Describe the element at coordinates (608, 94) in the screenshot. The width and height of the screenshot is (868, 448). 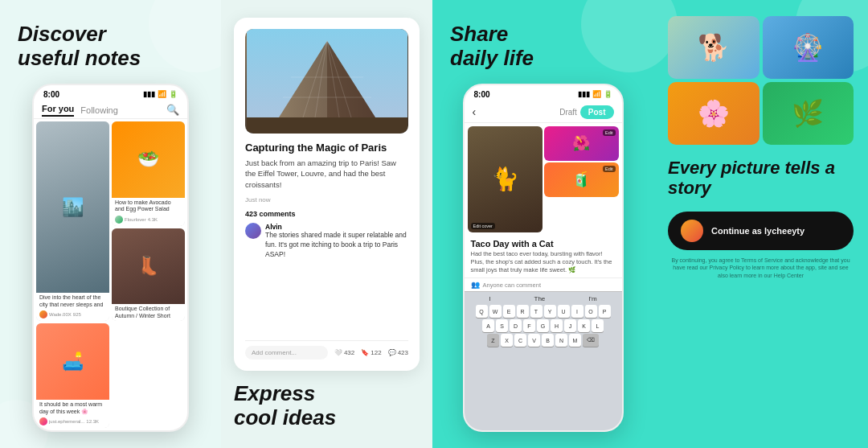
I see `battery-icon: 🔋` at that location.